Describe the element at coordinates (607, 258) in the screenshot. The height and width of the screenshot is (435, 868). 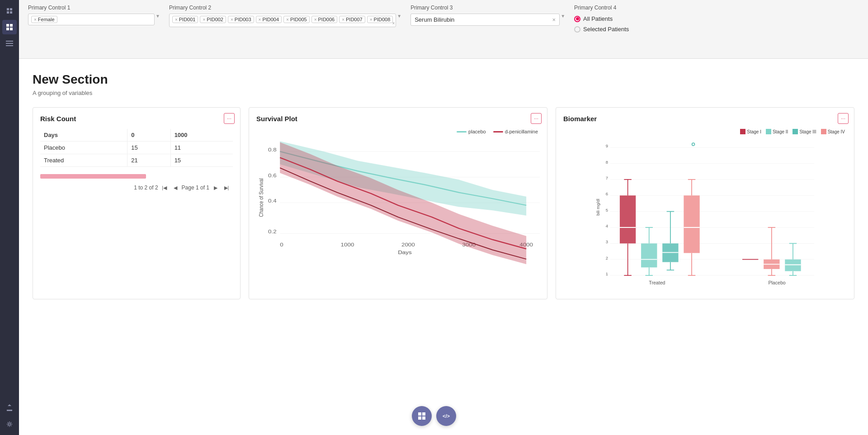
I see `svg-text: 2` at that location.